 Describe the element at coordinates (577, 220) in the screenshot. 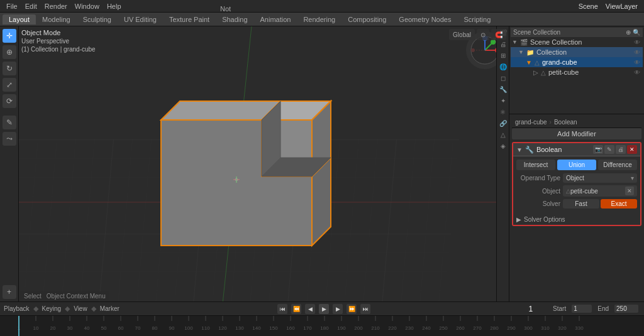

I see `solver-options-toggle: ▶ Solver Options` at that location.